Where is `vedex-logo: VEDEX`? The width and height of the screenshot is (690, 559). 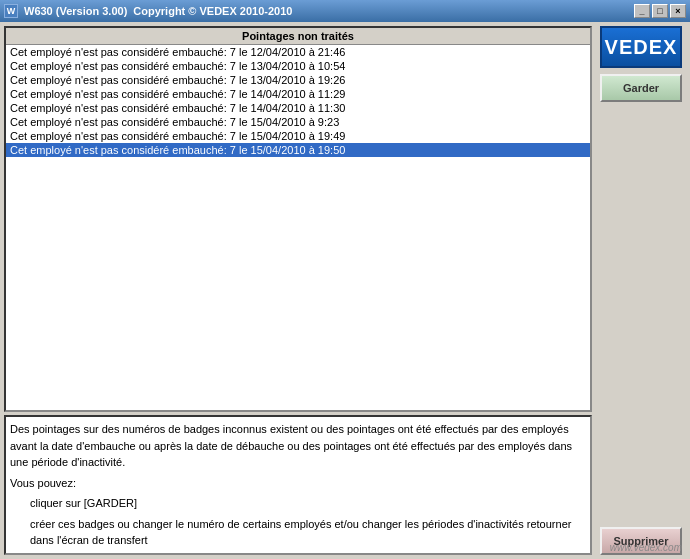 vedex-logo: VEDEX is located at coordinates (641, 47).